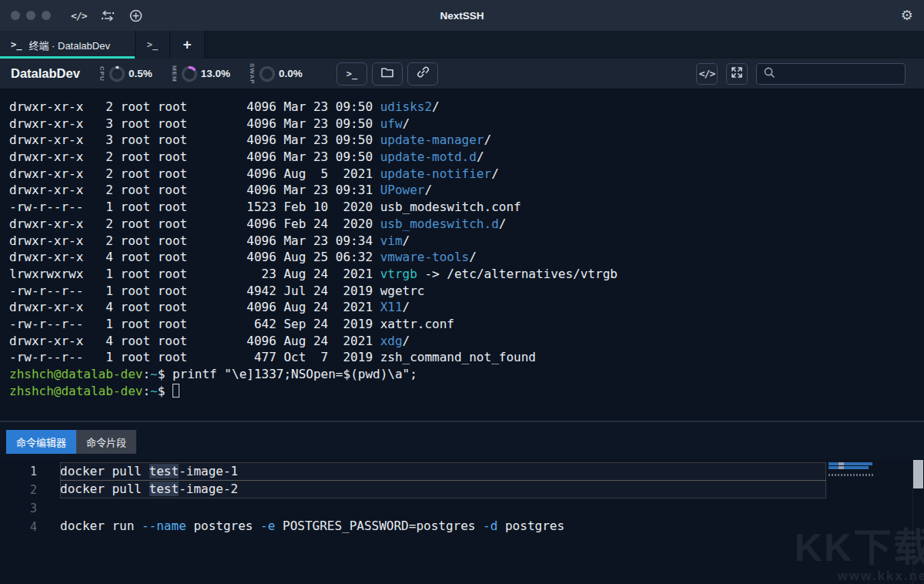 Image resolution: width=924 pixels, height=584 pixels. What do you see at coordinates (102, 74) in the screenshot?
I see `gauge-label: CPU` at bounding box center [102, 74].